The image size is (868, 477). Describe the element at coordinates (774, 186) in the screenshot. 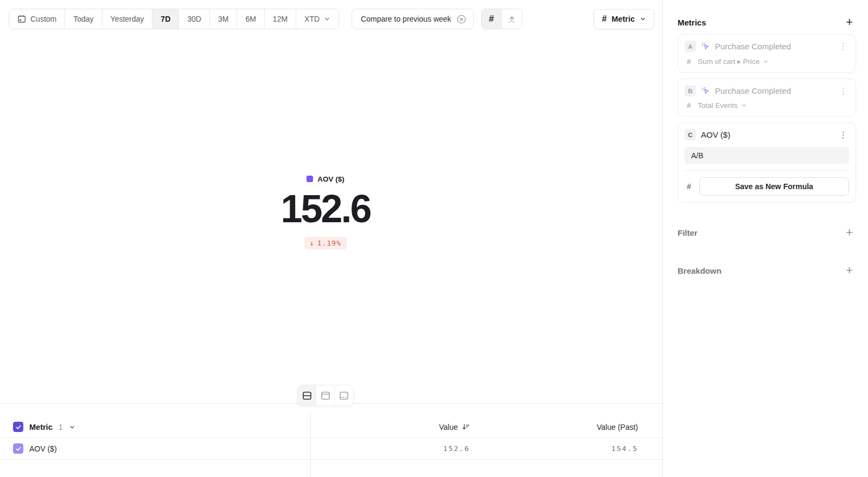

I see `save-as-new-formula-button: Save as New Formula` at that location.